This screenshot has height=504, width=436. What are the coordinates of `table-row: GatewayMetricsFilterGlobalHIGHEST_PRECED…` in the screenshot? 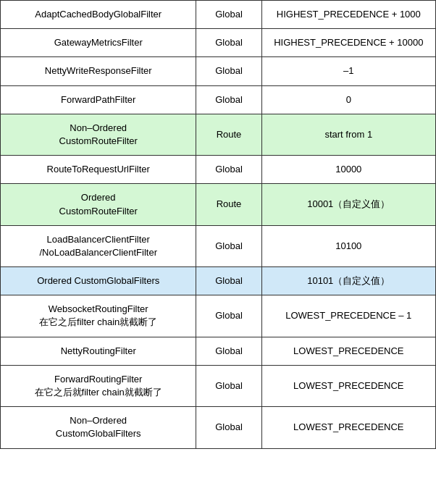 It's located at (219, 43).